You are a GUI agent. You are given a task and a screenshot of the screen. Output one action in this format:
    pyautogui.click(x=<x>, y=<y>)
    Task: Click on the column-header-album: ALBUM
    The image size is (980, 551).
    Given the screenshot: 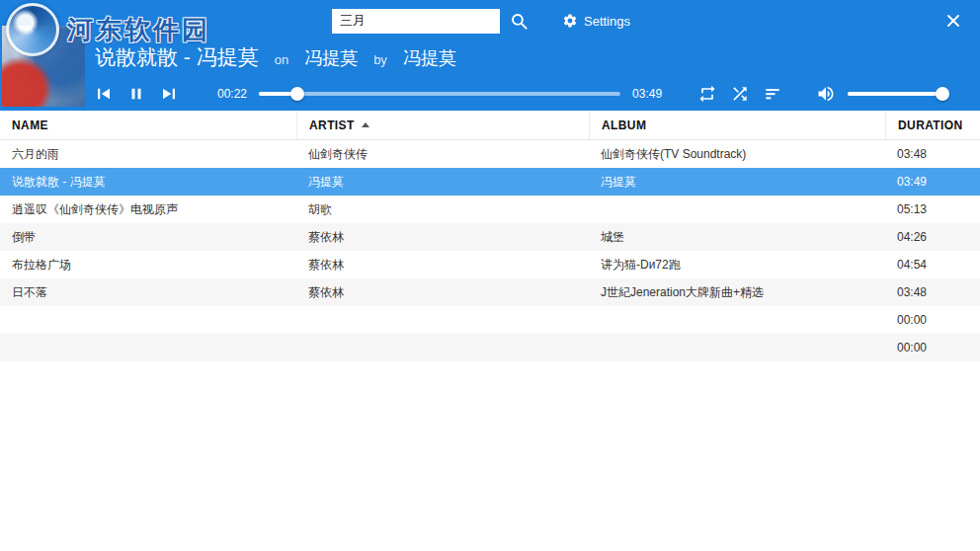 What is the action you would take?
    pyautogui.click(x=737, y=124)
    